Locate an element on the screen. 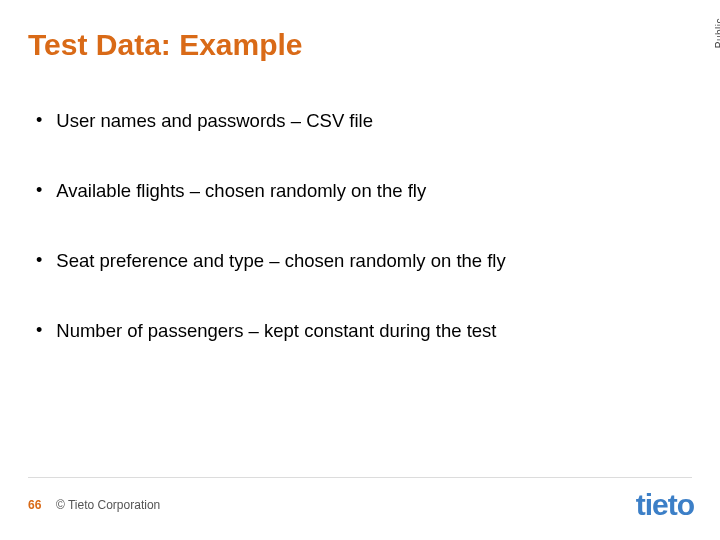 The height and width of the screenshot is (540, 720). bullet-item: Seat preference and type – chosen random… is located at coordinates (348, 261).